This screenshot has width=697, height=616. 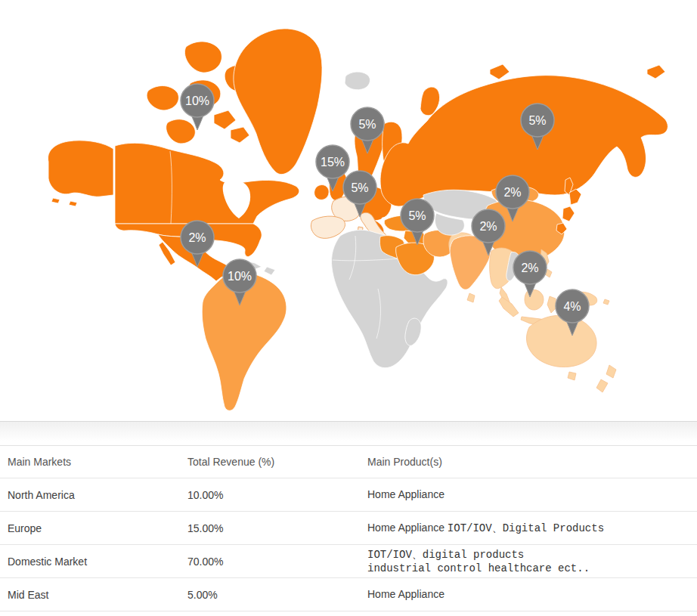 What do you see at coordinates (90, 595) in the screenshot?
I see `market-cell: Mid East` at bounding box center [90, 595].